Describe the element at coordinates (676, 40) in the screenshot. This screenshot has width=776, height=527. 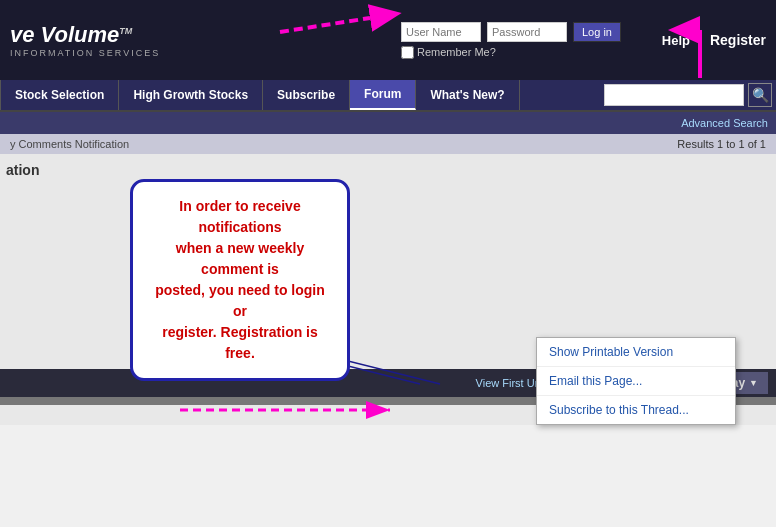
I see `help-link: Help` at that location.